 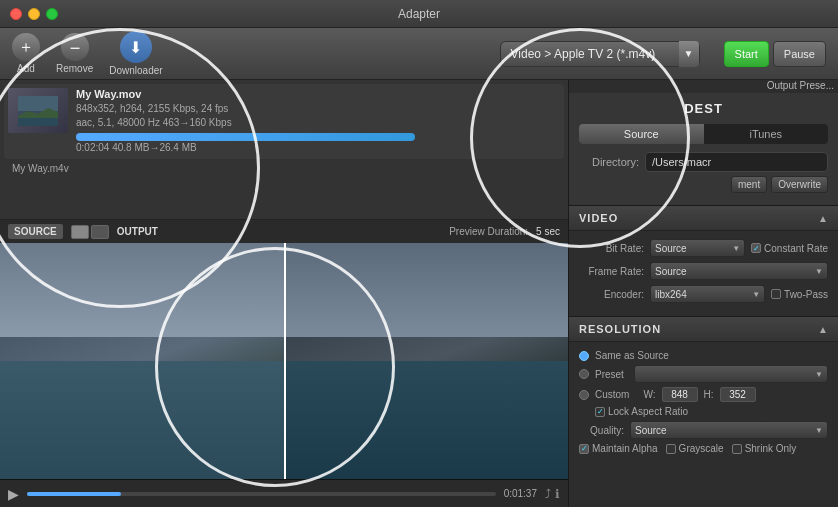 I want to click on file-info: My Way.mov 848x352, h264, 2155 Kbps, 24 …, so click(x=318, y=122).